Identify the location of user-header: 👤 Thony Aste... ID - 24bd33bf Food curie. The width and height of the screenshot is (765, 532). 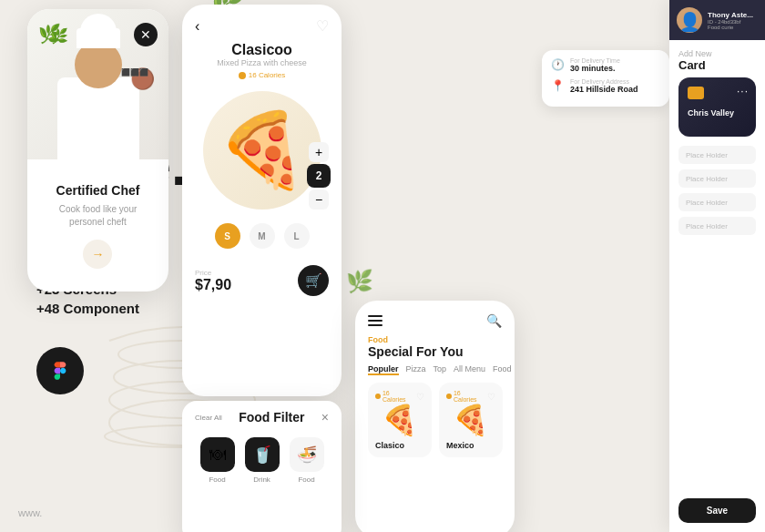
(718, 20).